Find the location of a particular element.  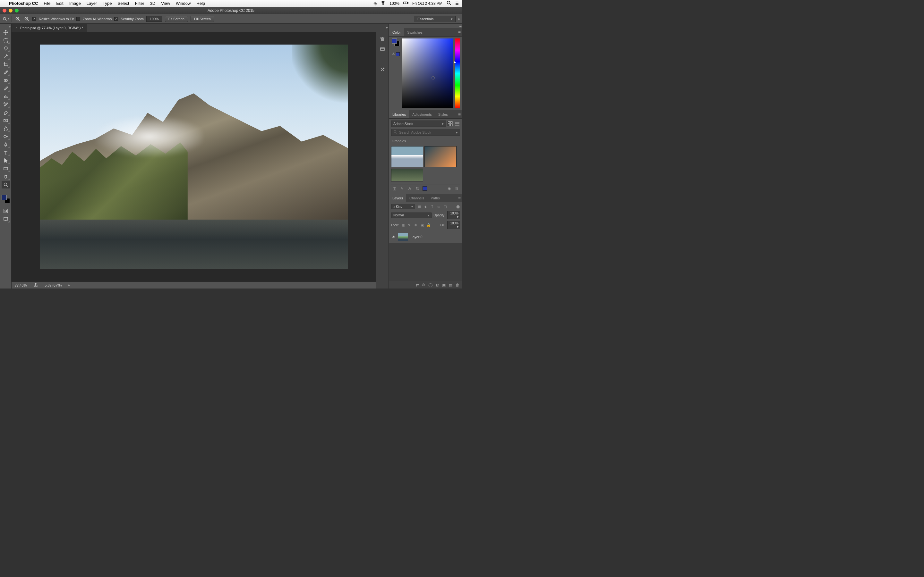

tab-styles: Styles is located at coordinates (443, 114).